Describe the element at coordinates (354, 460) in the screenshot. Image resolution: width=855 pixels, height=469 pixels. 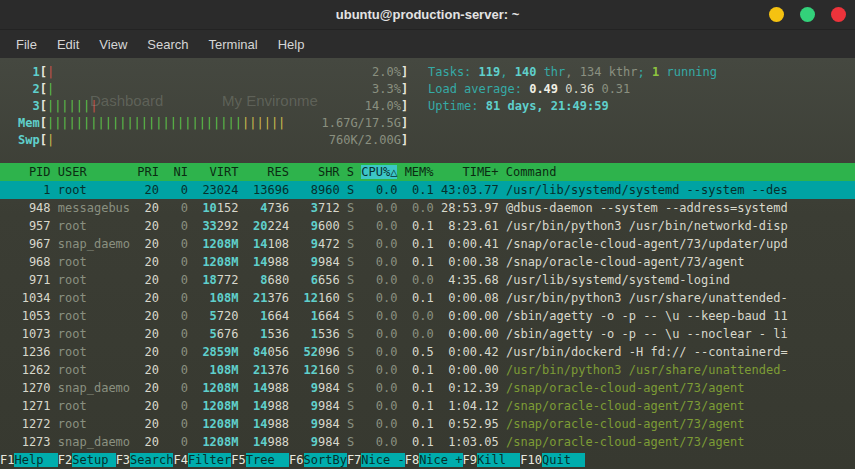
I see `fkey-number: F7` at that location.